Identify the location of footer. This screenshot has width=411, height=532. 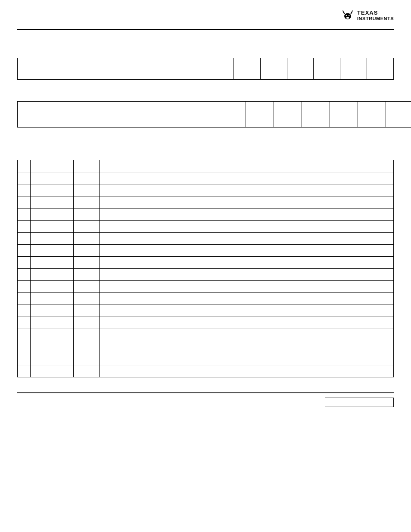
(206, 402).